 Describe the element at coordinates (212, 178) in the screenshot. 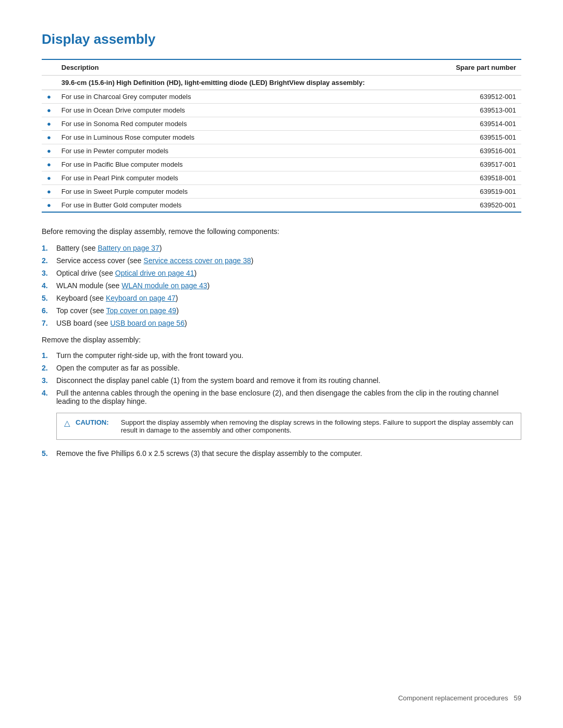

I see `row-description: For use in Pearl Pink computer models` at that location.